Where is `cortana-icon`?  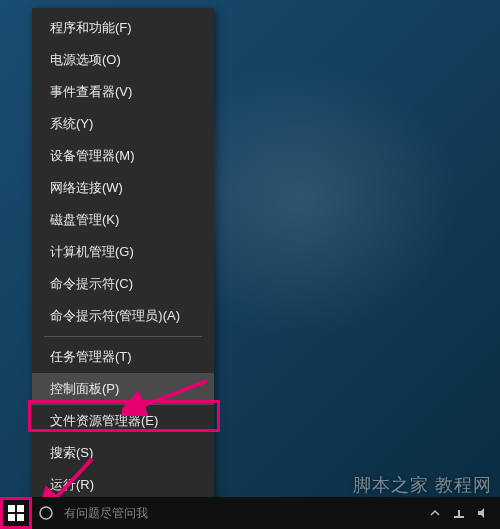
cortana-icon is located at coordinates (46, 513).